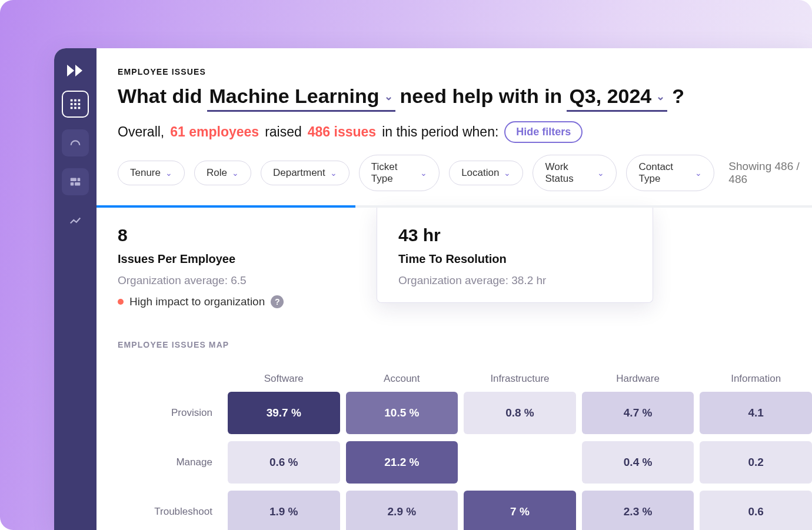  Describe the element at coordinates (481, 96) in the screenshot. I see `headline-mid: need help with in` at that location.